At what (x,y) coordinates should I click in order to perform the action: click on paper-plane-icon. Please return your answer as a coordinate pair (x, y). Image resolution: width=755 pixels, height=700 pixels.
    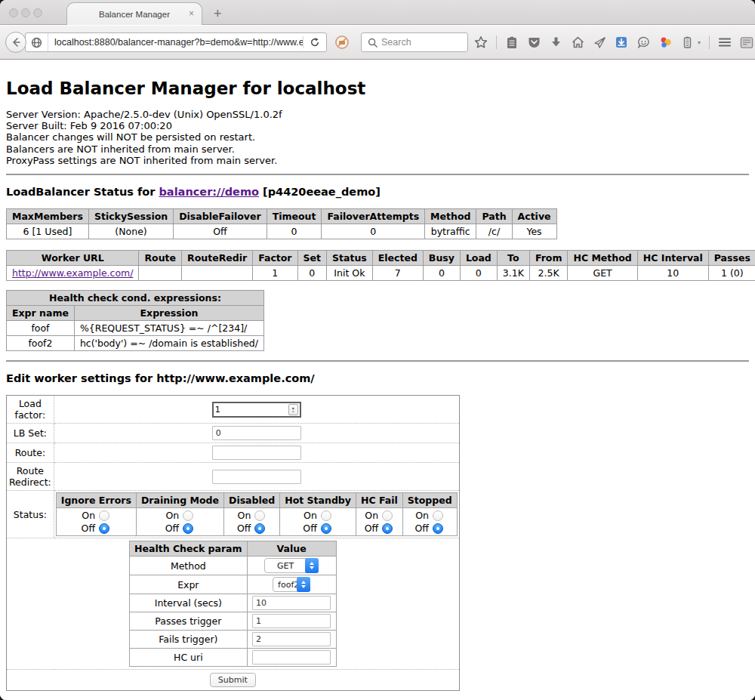
    Looking at the image, I should click on (599, 42).